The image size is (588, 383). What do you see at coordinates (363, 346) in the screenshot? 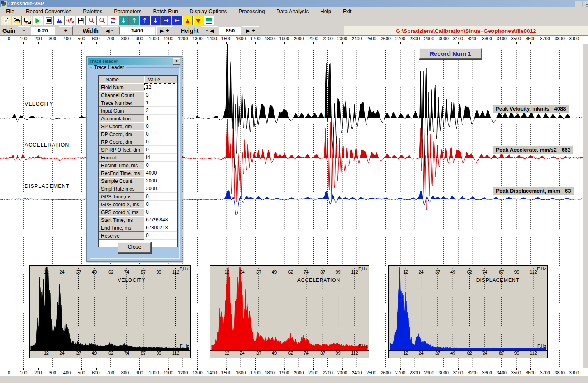
I see `freq-unit-label: F,Hz` at bounding box center [363, 346].